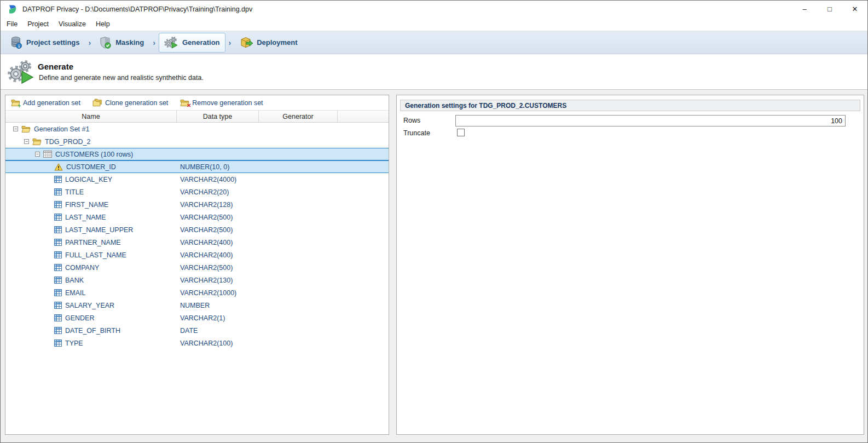  What do you see at coordinates (197, 318) in the screenshot?
I see `tree-row: GENDER VARCHAR2(1)` at bounding box center [197, 318].